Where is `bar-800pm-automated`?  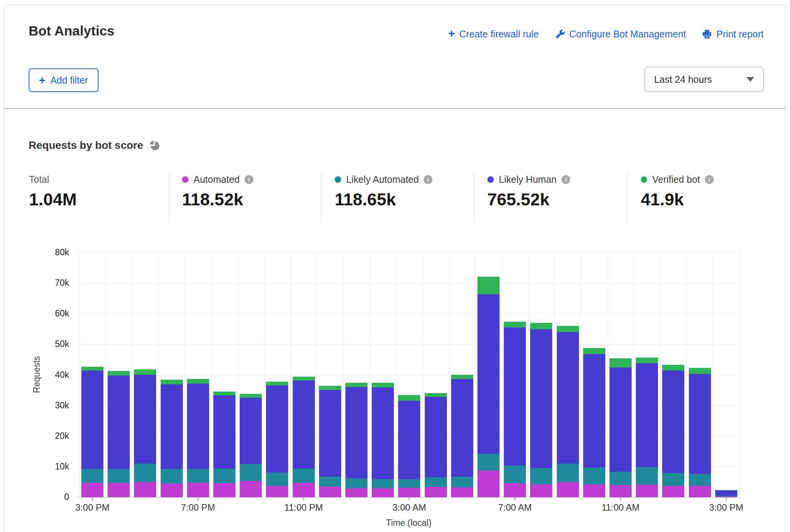 bar-800pm-automated is located at coordinates (224, 490).